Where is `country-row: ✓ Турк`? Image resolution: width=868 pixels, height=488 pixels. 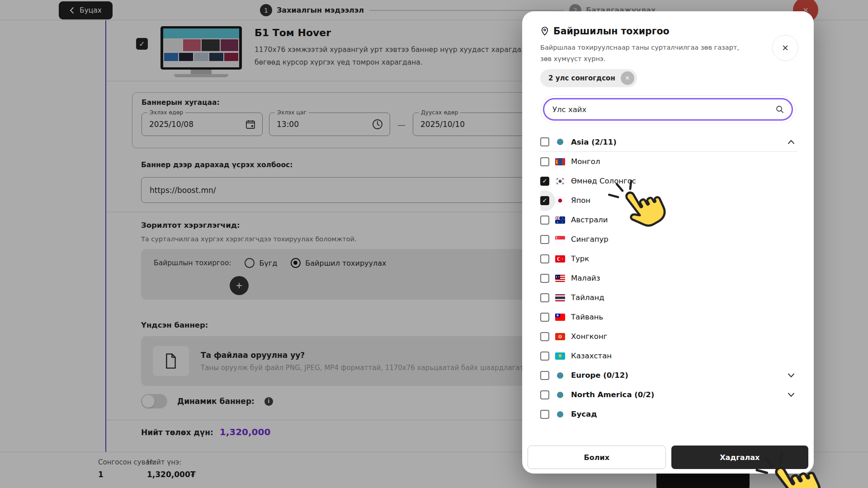
country-row: ✓ Турк is located at coordinates (669, 258).